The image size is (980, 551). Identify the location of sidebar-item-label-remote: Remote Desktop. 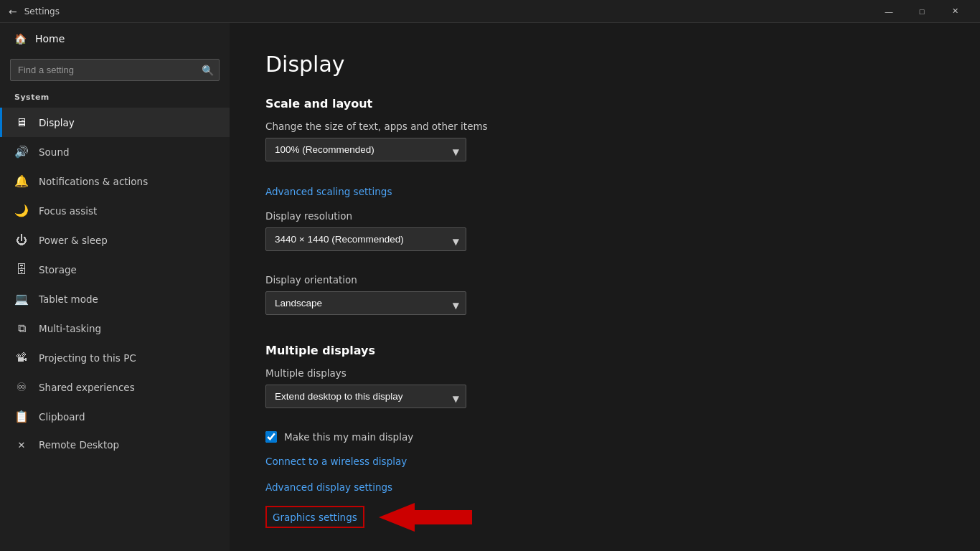
(79, 445).